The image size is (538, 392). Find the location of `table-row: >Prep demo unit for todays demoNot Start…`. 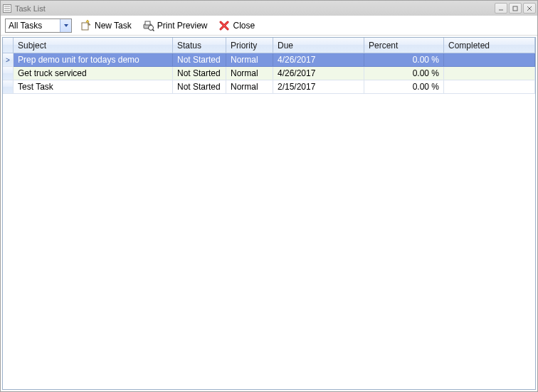

table-row: >Prep demo unit for todays demoNot Start… is located at coordinates (269, 60).